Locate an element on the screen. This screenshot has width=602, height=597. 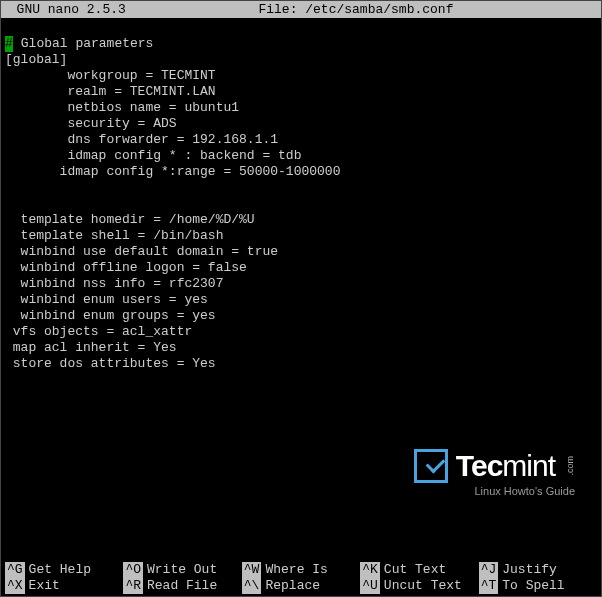
watermark-logo: Tecmint .com Linux Howto's Guide is located at coordinates (494, 473).